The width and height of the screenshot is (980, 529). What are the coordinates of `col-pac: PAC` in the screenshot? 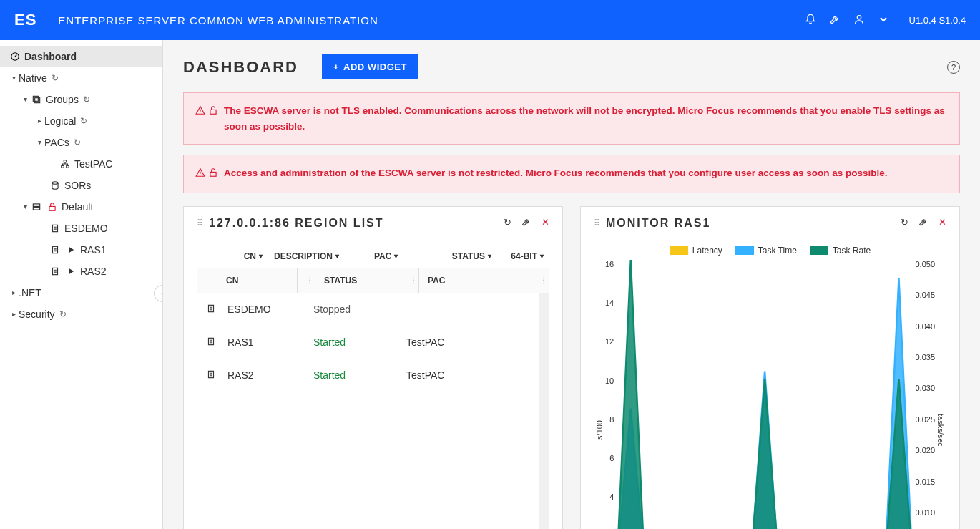 It's located at (383, 256).